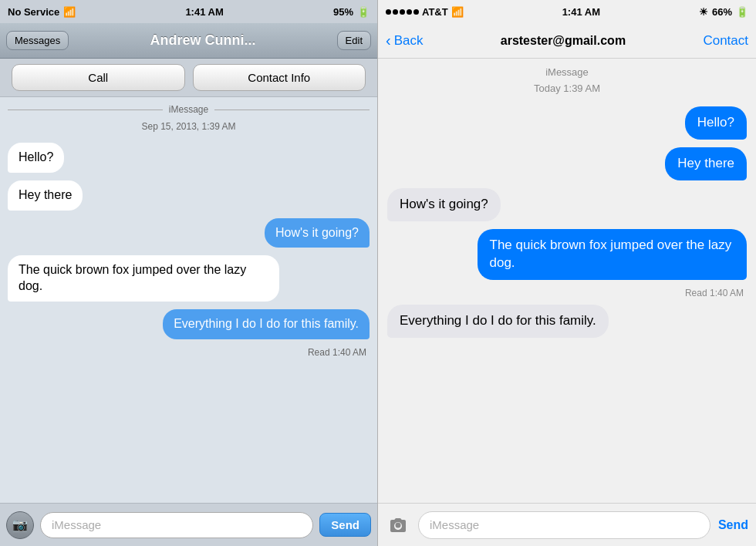 The height and width of the screenshot is (546, 756). Describe the element at coordinates (188, 41) in the screenshot. I see `left-nav-bar: Messages Andrew Cunni... Edit` at that location.